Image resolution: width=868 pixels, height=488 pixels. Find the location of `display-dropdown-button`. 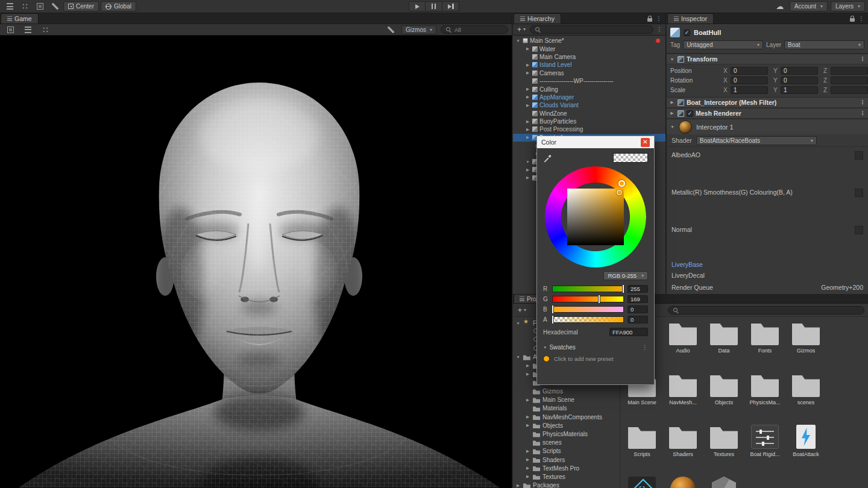

display-dropdown-button is located at coordinates (10, 30).